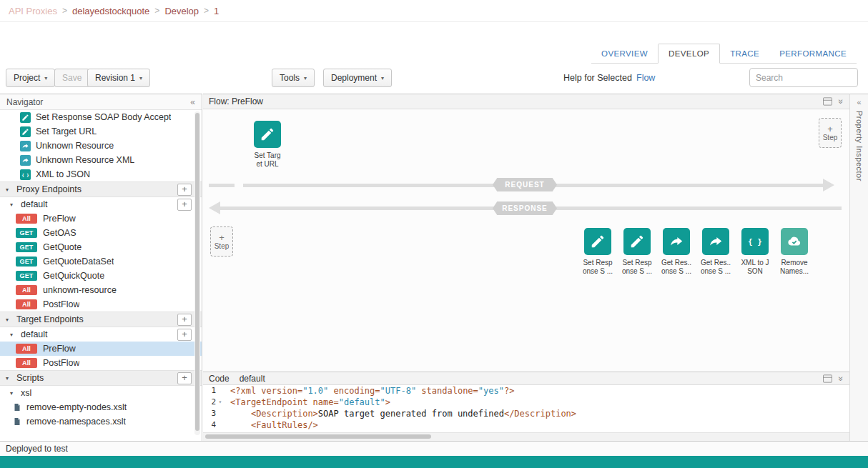  Describe the element at coordinates (30, 78) in the screenshot. I see `project-menu-button: Project▾` at that location.